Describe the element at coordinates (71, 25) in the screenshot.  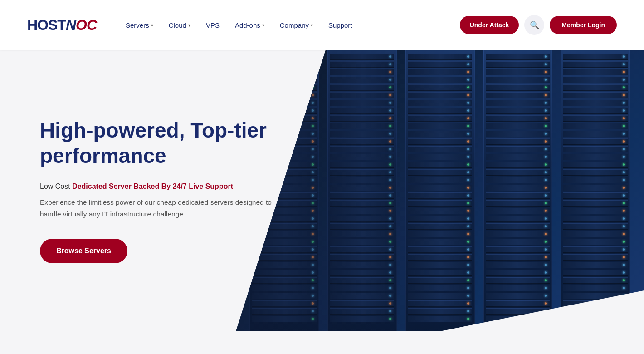
I see `logo-n: N` at that location.